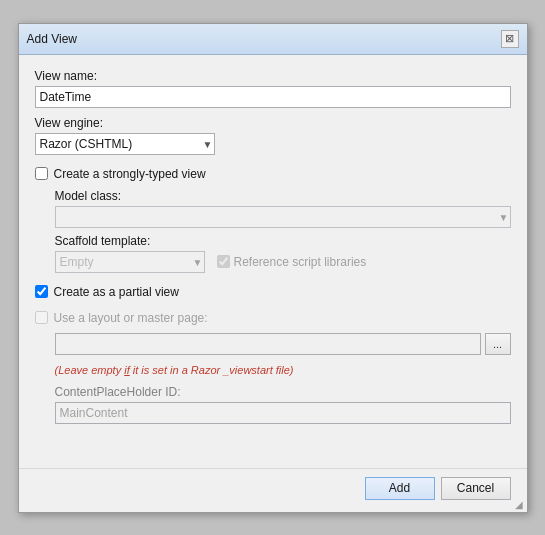 This screenshot has width=545, height=535. Describe the element at coordinates (125, 144) in the screenshot. I see `view-engine-select: Razor (CSHTML) ASPX` at that location.